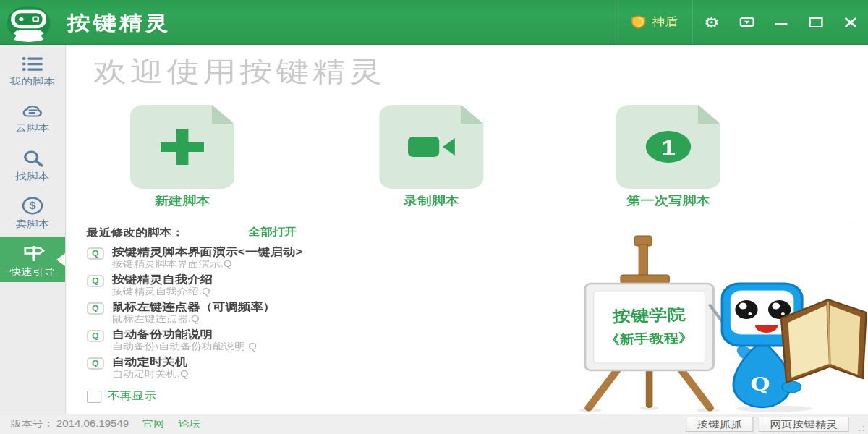 The image size is (868, 434). I want to click on recent-script-row: Q 自动备份功能说明 自动备份\自动备份功能说明.Q, so click(312, 340).